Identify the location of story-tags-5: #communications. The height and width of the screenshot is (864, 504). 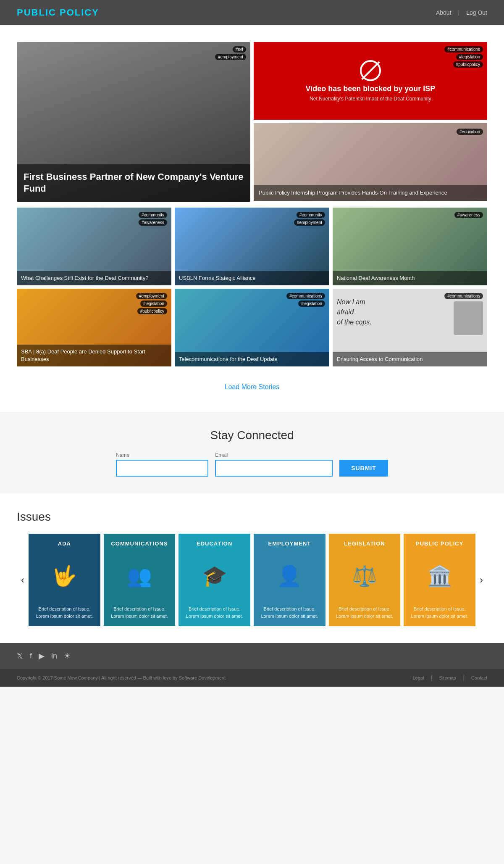
(464, 296).